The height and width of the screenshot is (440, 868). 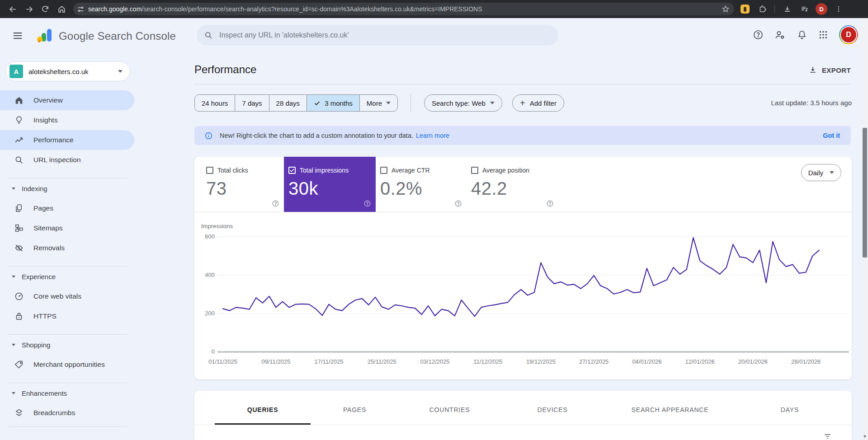 What do you see at coordinates (225, 70) in the screenshot?
I see `page-title: Performance` at bounding box center [225, 70].